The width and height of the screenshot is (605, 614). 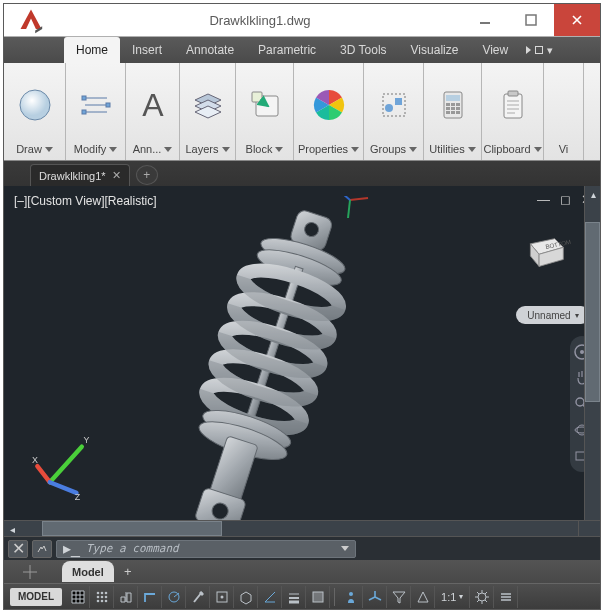 I want to click on ribbon-group-block: Block, so click(x=265, y=112).